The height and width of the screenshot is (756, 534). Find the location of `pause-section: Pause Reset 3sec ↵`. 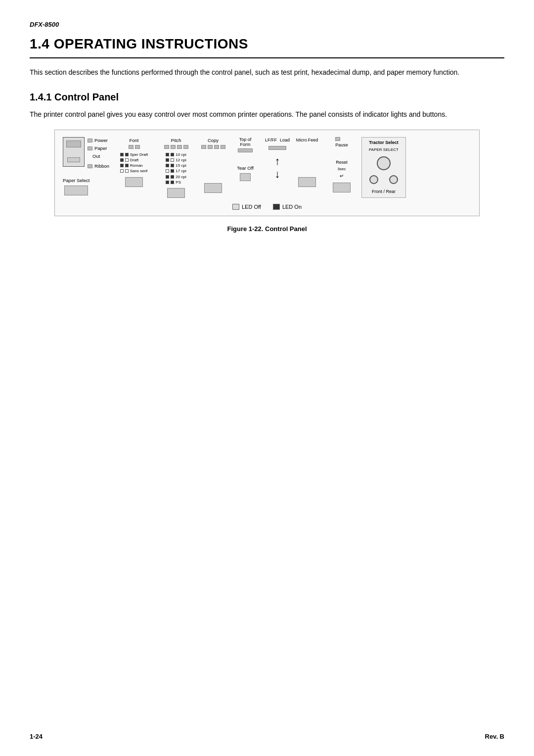

pause-section: Pause Reset 3sec ↵ is located at coordinates (342, 165).